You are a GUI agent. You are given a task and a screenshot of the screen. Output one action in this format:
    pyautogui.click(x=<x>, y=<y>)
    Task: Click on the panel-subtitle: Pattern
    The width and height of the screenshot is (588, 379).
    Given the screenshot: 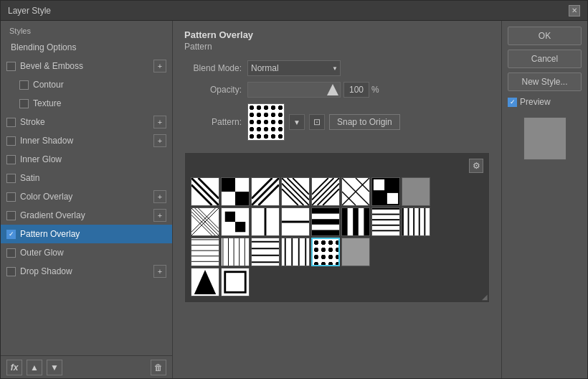 What is the action you would take?
    pyautogui.click(x=337, y=47)
    